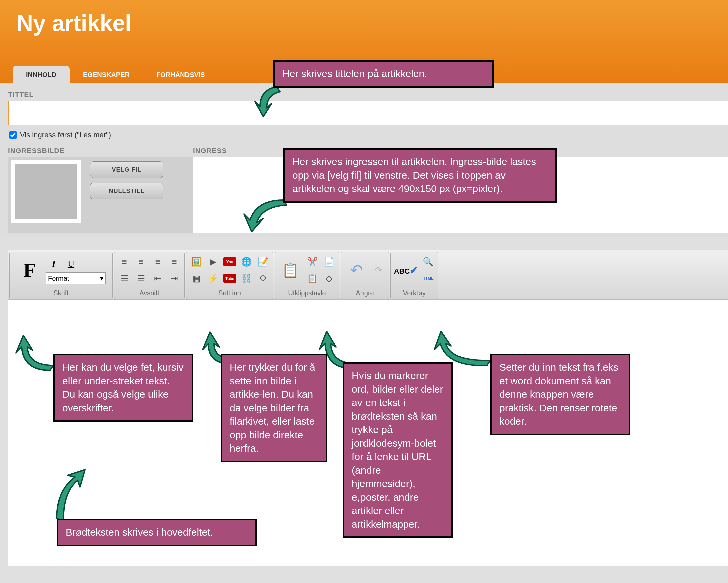 The image size is (728, 583). I want to click on toolbar-group-utklipp-label: Utklippstavle, so click(307, 293).